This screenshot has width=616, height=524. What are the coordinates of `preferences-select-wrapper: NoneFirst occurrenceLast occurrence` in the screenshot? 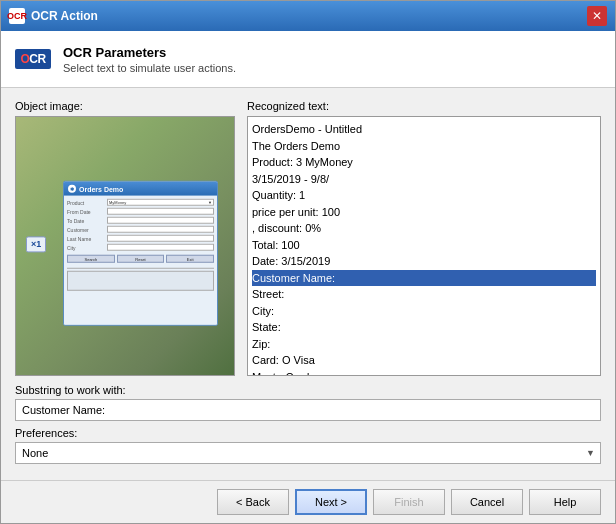 It's located at (308, 453).